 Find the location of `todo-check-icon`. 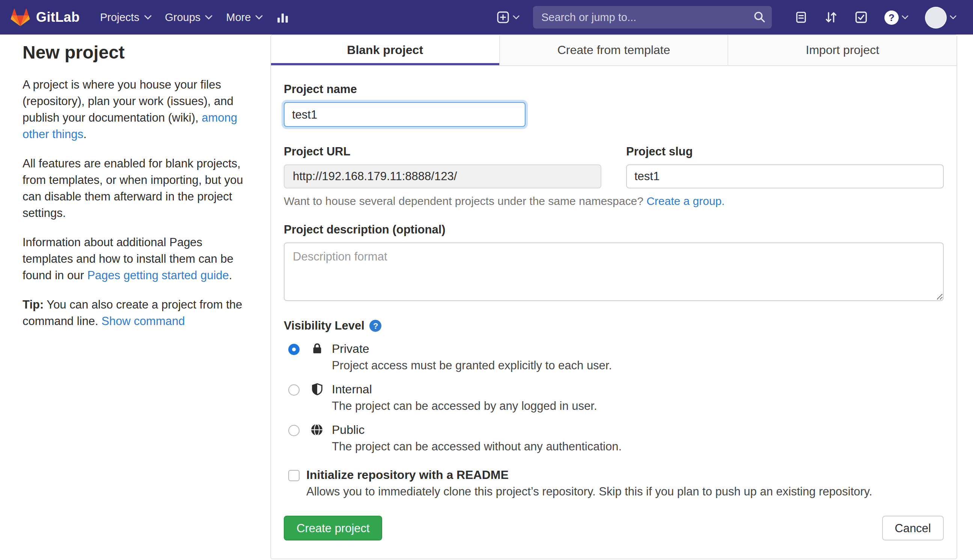

todo-check-icon is located at coordinates (861, 17).